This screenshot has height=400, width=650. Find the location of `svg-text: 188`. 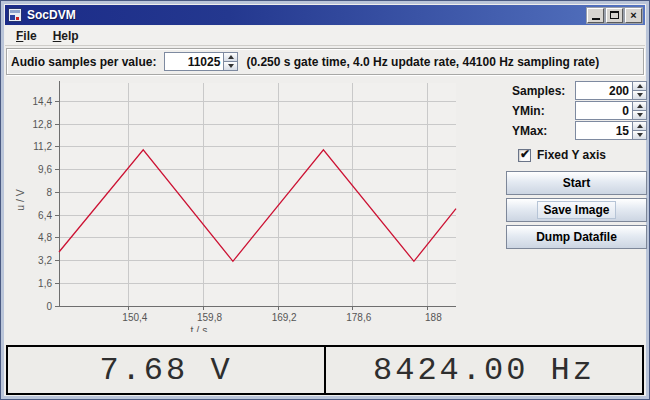

svg-text: 188 is located at coordinates (434, 318).